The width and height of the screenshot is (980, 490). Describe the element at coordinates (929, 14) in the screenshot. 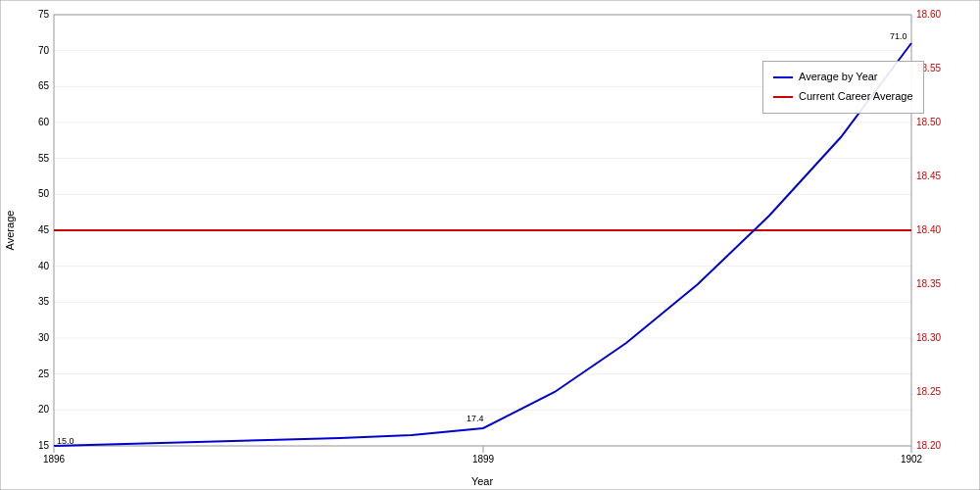

I see `right-y-tick-1860: 18.60` at that location.